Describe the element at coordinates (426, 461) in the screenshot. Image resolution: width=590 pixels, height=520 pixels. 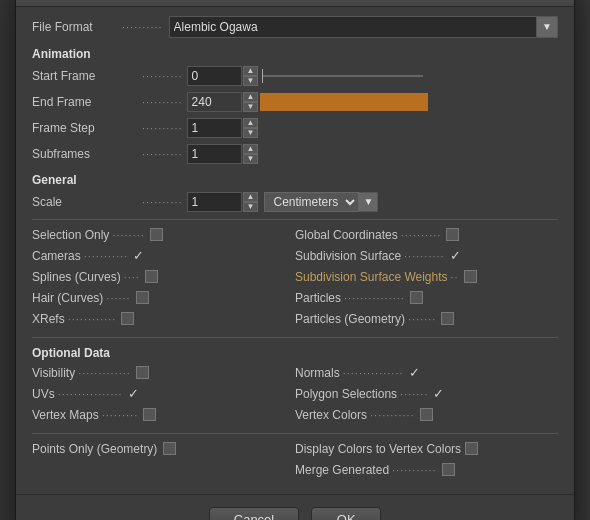
I see `extra-right-col: Display Colors to Vertex Colors Merge Ge…` at that location.